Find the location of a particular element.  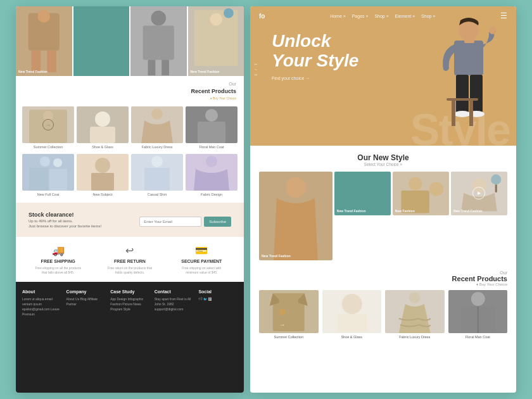

hero-cta: Find your choice → is located at coordinates (388, 79).